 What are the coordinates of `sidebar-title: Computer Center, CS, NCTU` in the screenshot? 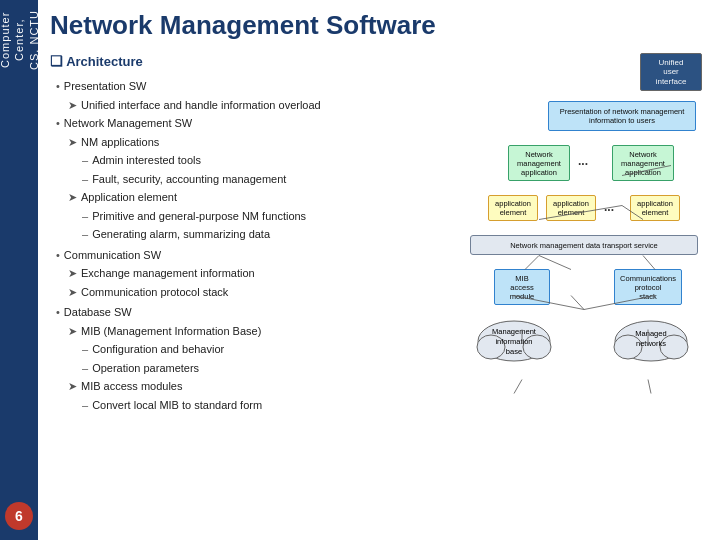 It's located at (20, 40).